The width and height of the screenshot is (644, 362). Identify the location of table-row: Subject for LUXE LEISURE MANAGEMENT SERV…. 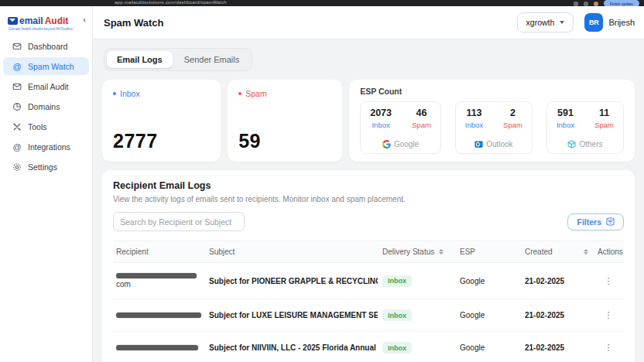
(368, 316).